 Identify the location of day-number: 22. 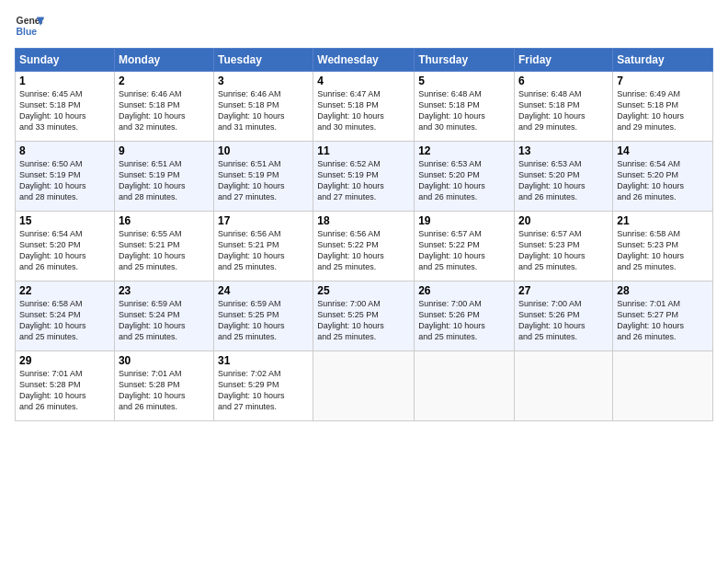
(64, 291).